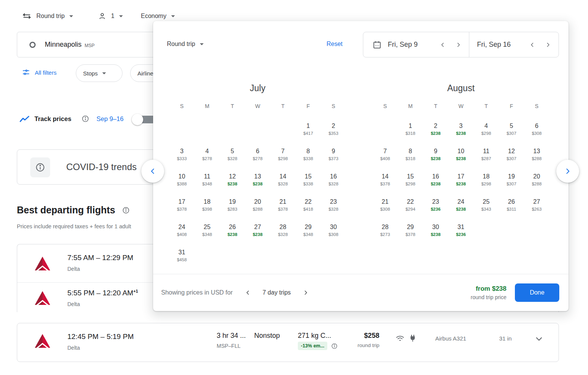 The image size is (588, 375). I want to click on calendar-day-cell: 25$343, so click(486, 203).